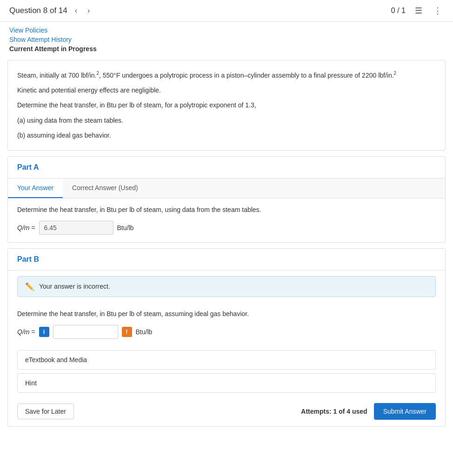 The width and height of the screenshot is (453, 476). What do you see at coordinates (76, 11) in the screenshot?
I see `prev-question-button: ‹` at bounding box center [76, 11].